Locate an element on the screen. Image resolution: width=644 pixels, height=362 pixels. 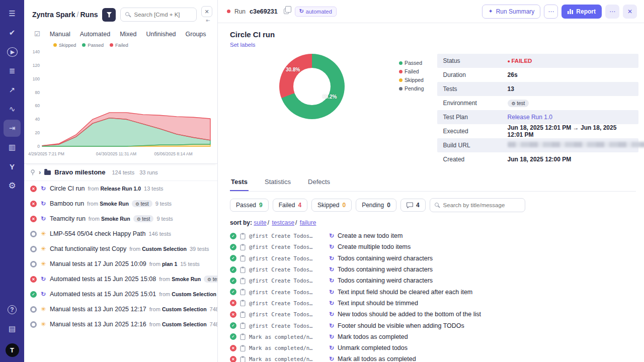
filter-chip: Skipped 0 is located at coordinates (332, 205).